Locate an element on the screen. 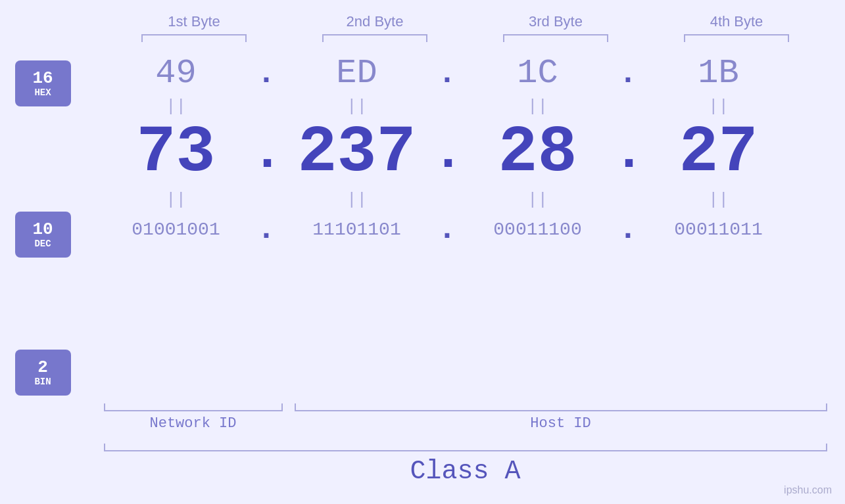 The height and width of the screenshot is (504, 845). eq1-4: || is located at coordinates (719, 106).